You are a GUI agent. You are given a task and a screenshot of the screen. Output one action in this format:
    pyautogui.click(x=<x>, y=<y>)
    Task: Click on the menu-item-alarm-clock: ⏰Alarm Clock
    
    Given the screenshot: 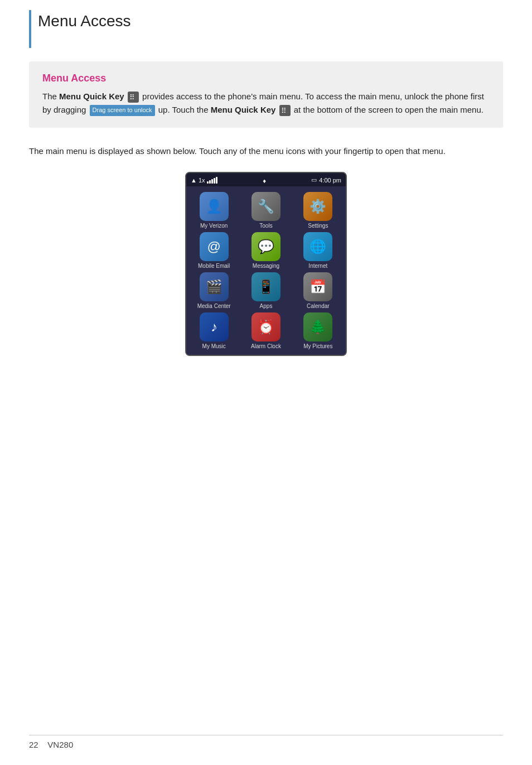 What is the action you would take?
    pyautogui.click(x=265, y=331)
    